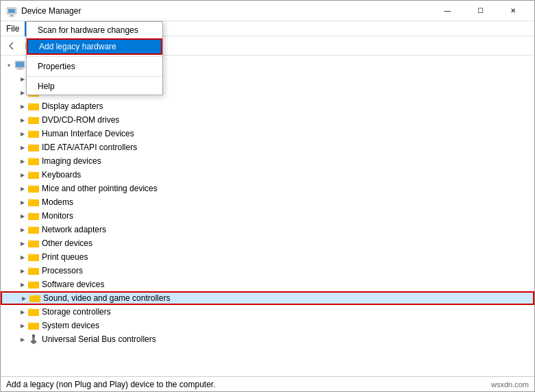 This screenshot has height=392, width=535. I want to click on expand-arrow-imaging: ▶, so click(23, 161).